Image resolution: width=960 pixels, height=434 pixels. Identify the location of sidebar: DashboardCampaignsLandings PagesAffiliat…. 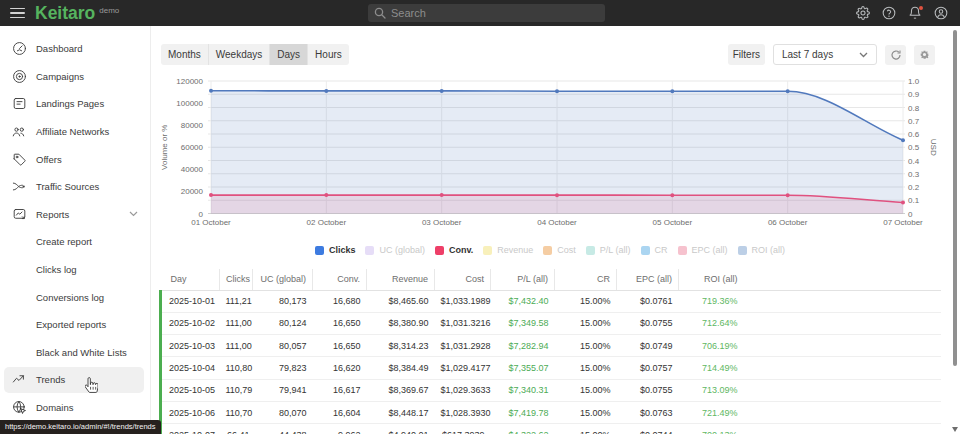
(76, 230).